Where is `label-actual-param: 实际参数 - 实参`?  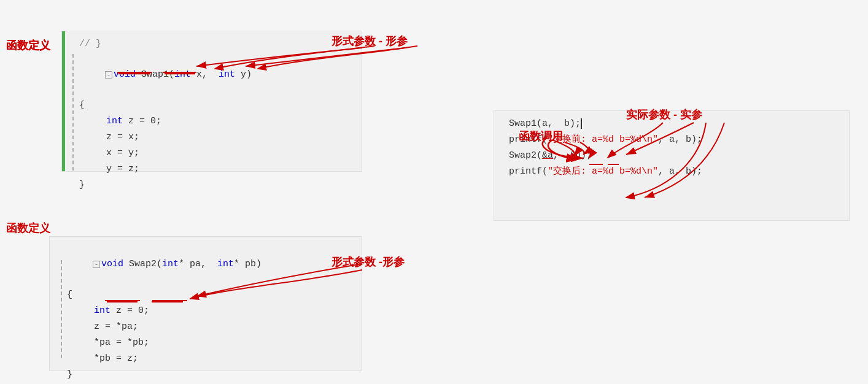
label-actual-param: 实际参数 - 实参 is located at coordinates (664, 115).